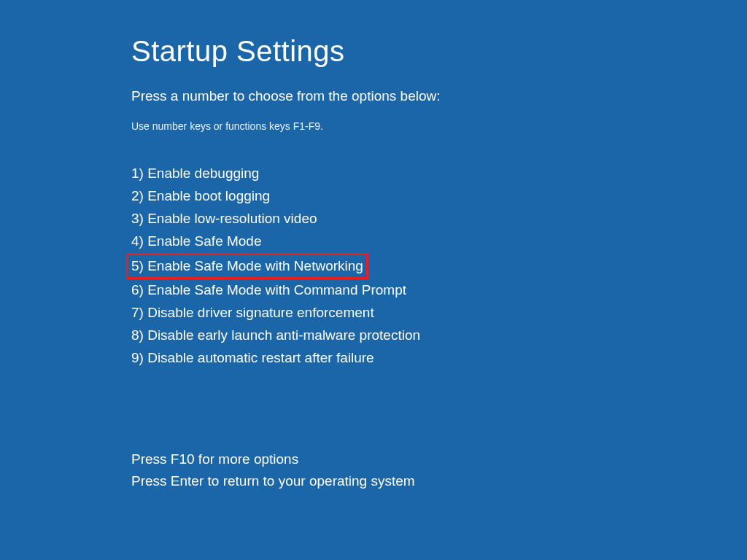  What do you see at coordinates (439, 126) in the screenshot?
I see `hint-text: Use number keys or functions keys F1-F9.` at bounding box center [439, 126].